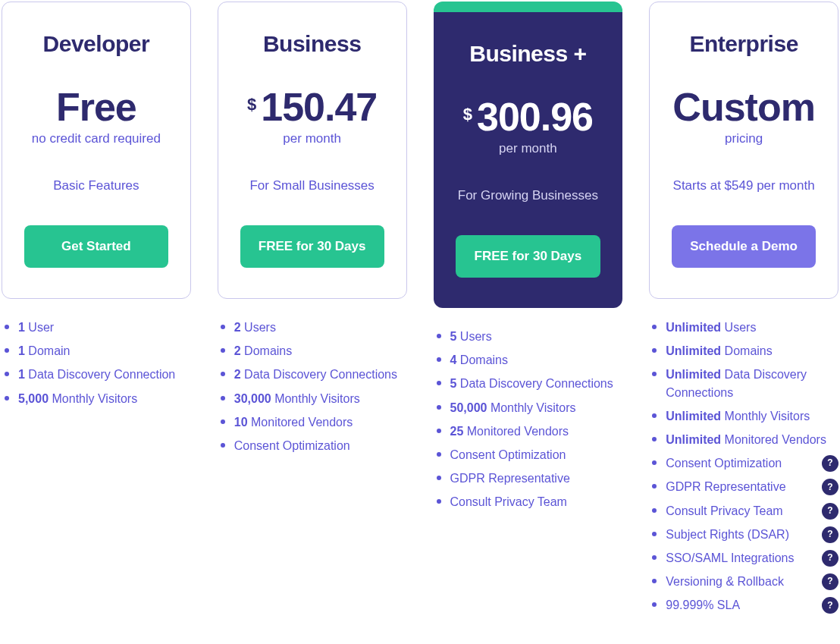 This screenshot has height=644, width=840. I want to click on feature-item: 4 Domains, so click(530, 360).